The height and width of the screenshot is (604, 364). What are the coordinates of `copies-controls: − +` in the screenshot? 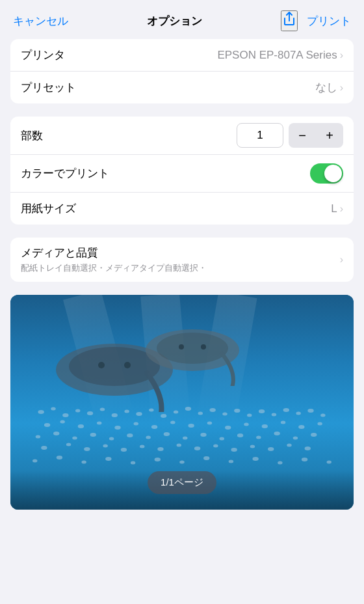 It's located at (290, 135).